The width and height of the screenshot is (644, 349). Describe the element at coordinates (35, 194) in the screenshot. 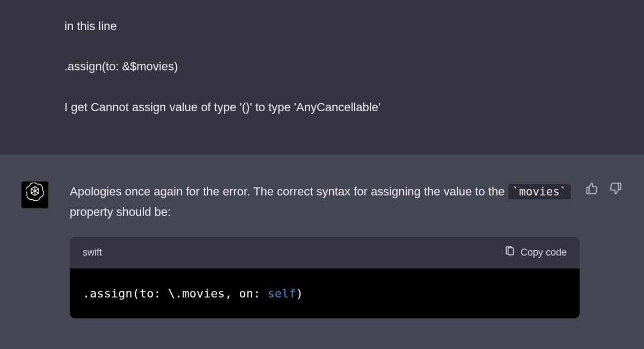

I see `openai-logo-icon` at that location.